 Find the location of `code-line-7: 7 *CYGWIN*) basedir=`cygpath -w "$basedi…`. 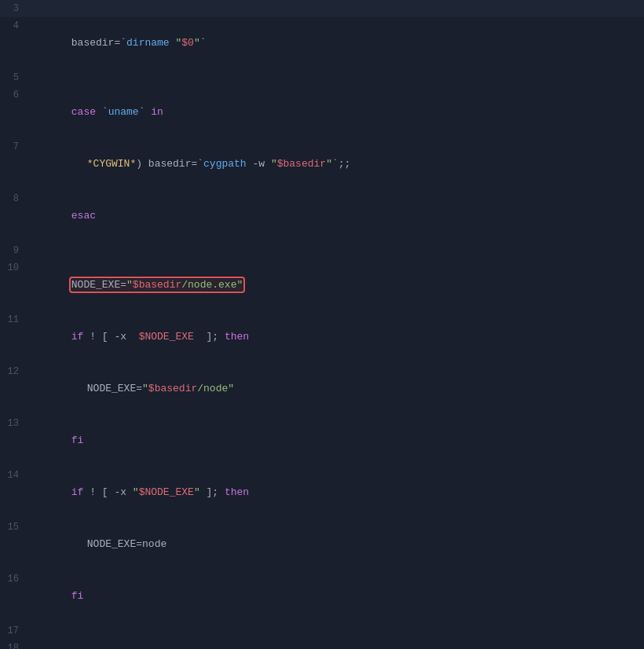

code-line-7: 7 *CYGWIN*) basedir=`cygpath -w "$basedi… is located at coordinates (322, 164).